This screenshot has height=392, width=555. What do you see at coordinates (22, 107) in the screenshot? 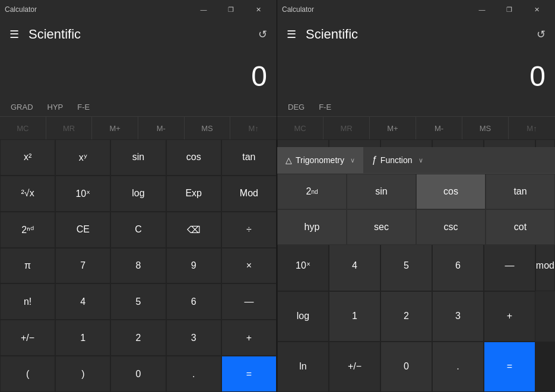
I see `grad-btn: GRAD` at bounding box center [22, 107].